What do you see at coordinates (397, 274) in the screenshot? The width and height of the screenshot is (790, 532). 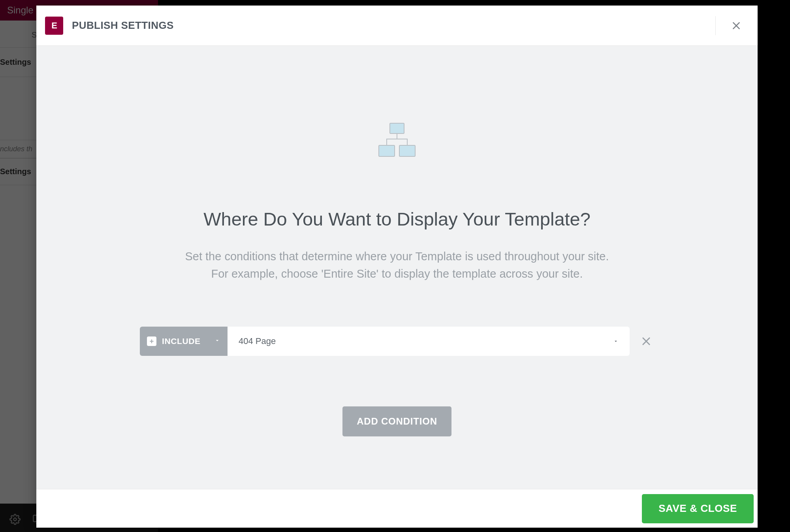 I see `conditions-description-line2: For example, choose 'Entire Site' to dis…` at bounding box center [397, 274].